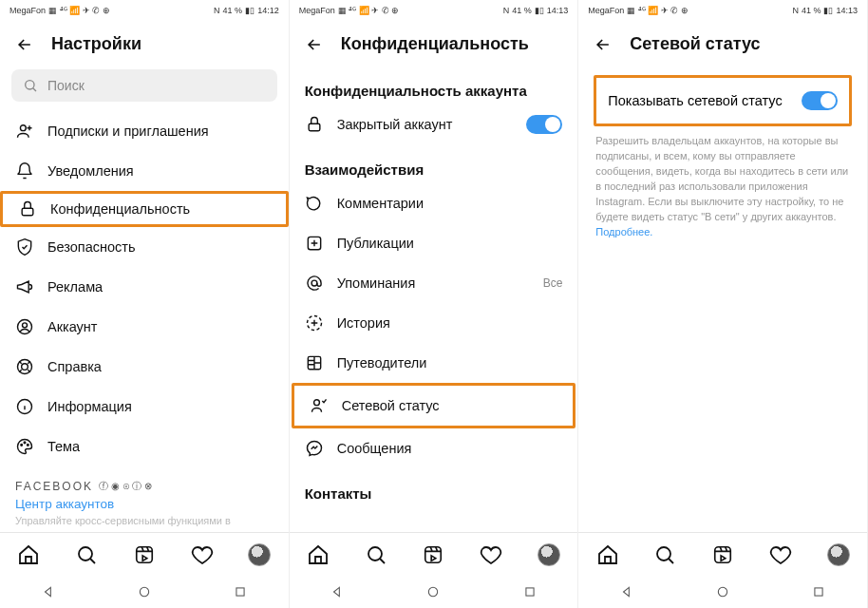  Describe the element at coordinates (434, 124) in the screenshot. I see `row-private-account: Закрытый аккаунт` at that location.